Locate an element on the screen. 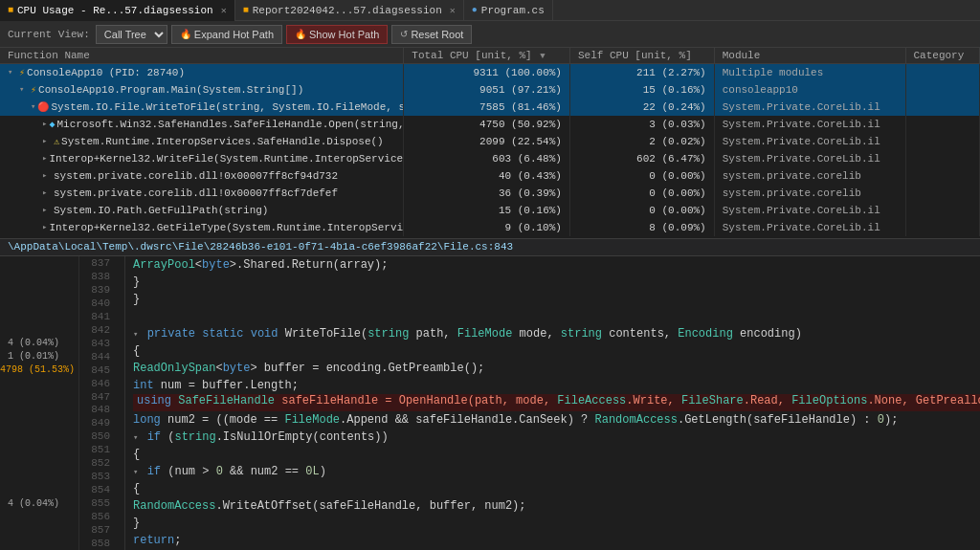  sort-icon: ▼ is located at coordinates (542, 56).